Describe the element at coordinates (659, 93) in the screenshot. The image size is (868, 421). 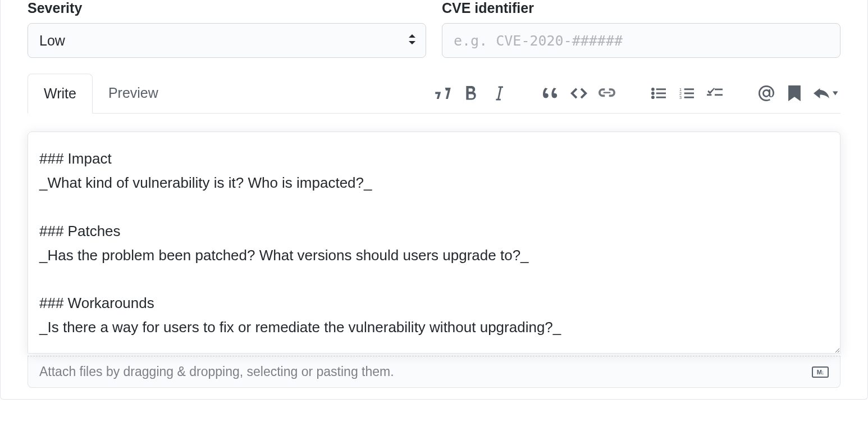
I see `unordered-list-button` at that location.